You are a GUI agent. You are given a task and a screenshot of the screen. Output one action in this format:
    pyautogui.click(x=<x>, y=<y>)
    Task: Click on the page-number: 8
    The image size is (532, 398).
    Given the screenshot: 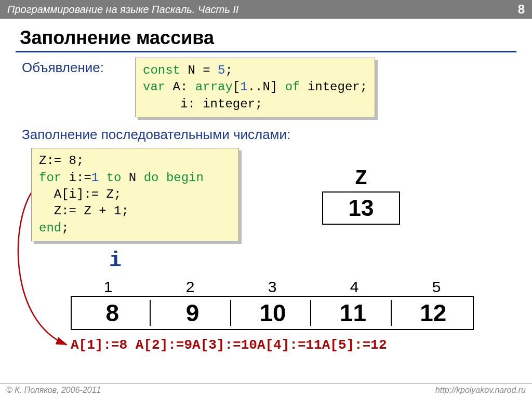 What is the action you would take?
    pyautogui.click(x=522, y=9)
    